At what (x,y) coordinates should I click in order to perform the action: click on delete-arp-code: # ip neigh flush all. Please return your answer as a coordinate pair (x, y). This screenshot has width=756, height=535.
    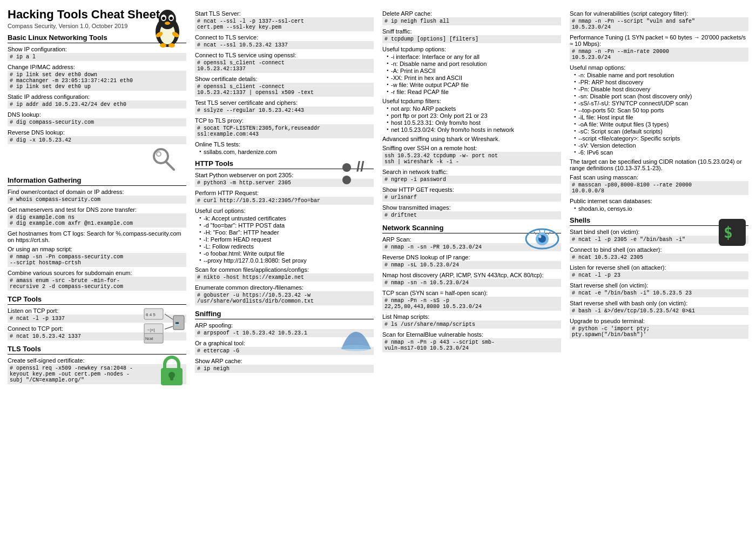
    Looking at the image, I should click on (472, 22).